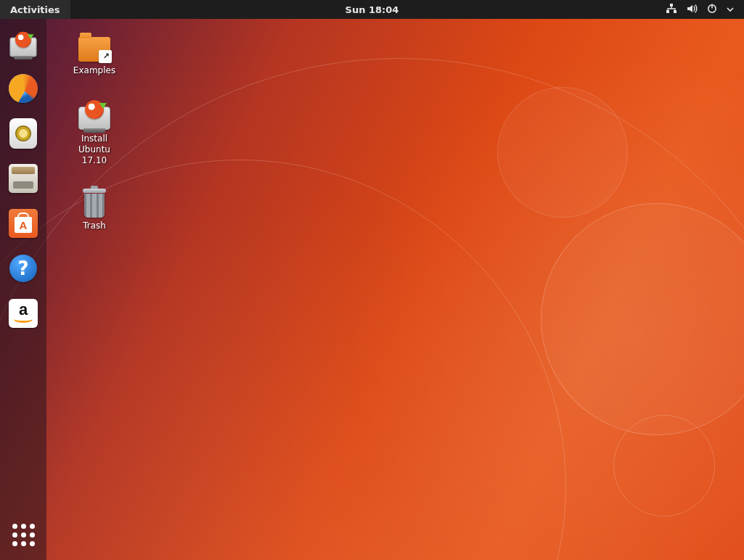 This screenshot has width=744, height=560. Describe the element at coordinates (23, 289) in the screenshot. I see `dock: A ? a` at that location.